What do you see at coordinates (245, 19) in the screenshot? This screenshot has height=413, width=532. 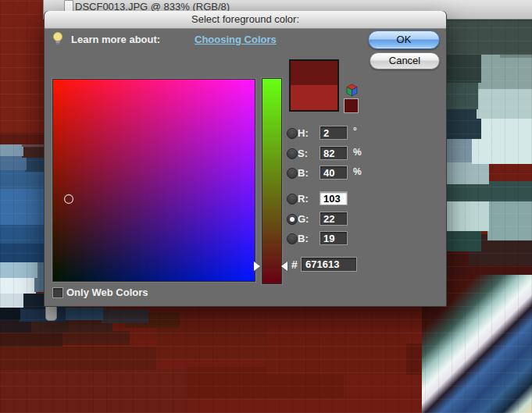 I see `dialog-title: Select foreground color:` at bounding box center [245, 19].